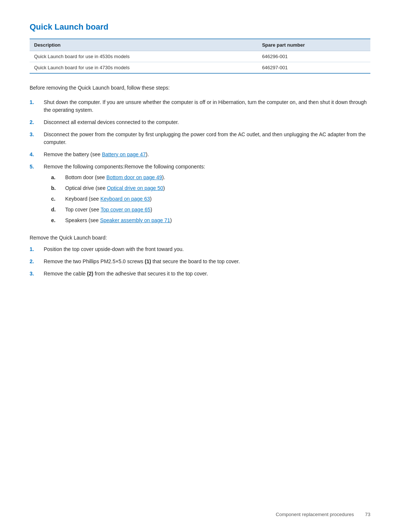 This screenshot has height=532, width=400. I want to click on list-item: b.Optical drive (see Optical drive on pa…, so click(207, 188).